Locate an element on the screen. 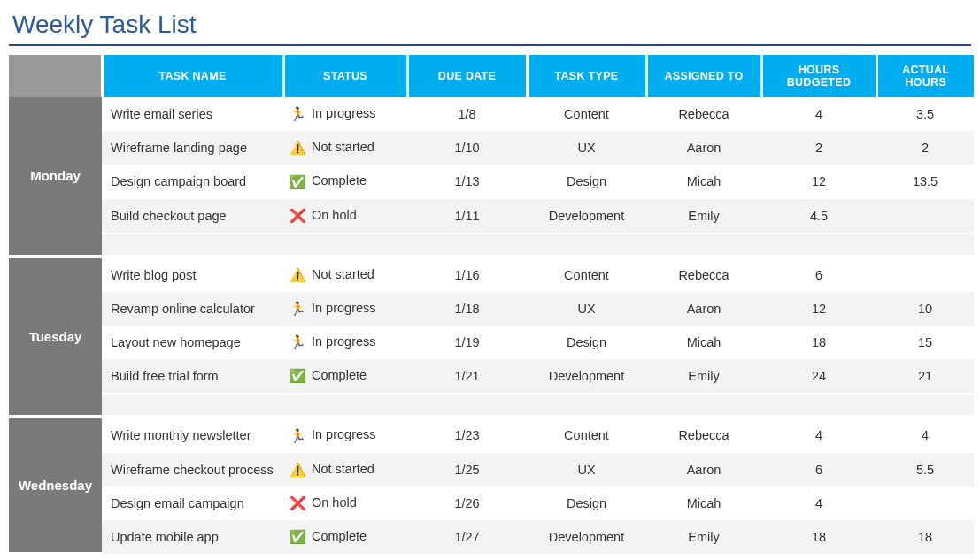  on_hold-icon: ❌ is located at coordinates (297, 216).